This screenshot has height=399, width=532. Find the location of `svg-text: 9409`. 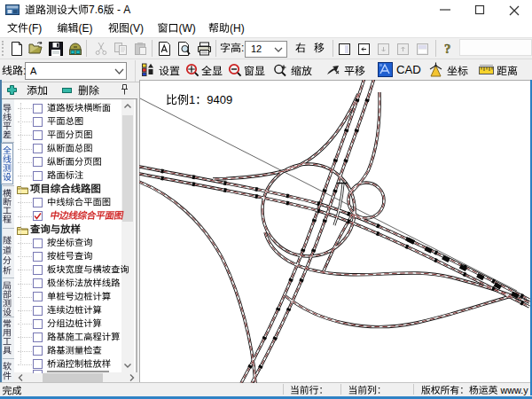

svg-text: 9409 is located at coordinates (220, 99).